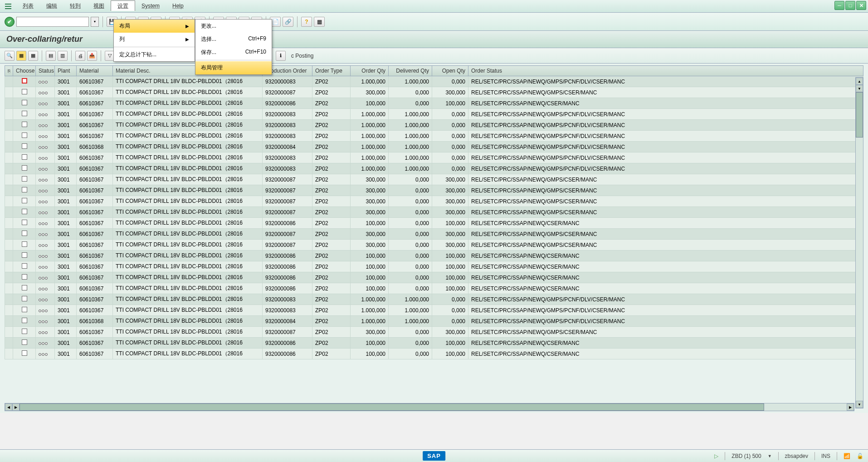 The height and width of the screenshot is (462, 868). Describe the element at coordinates (860, 456) in the screenshot. I see `status-lock-icon: 🔓` at that location.